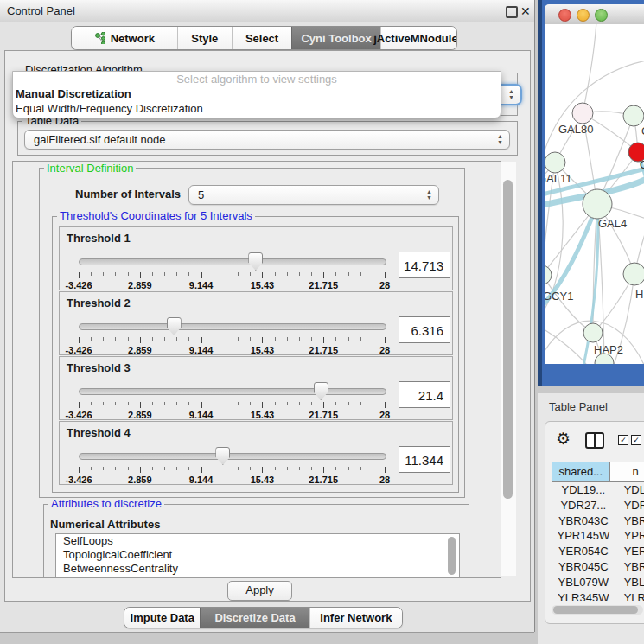 This screenshot has height=644, width=644. What do you see at coordinates (356, 617) in the screenshot?
I see `tab-infer-network: Infer Network` at bounding box center [356, 617].